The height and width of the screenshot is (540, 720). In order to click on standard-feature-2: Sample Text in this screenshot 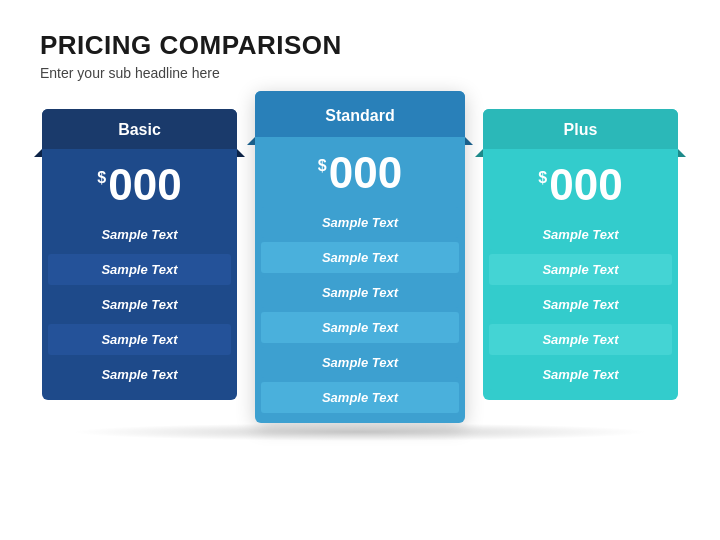, I will do `click(360, 258)`.